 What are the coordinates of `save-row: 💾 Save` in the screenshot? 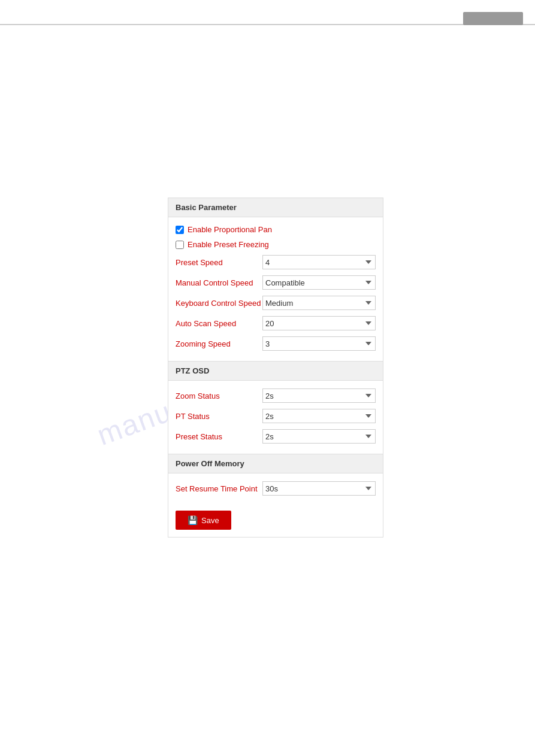 It's located at (276, 520).